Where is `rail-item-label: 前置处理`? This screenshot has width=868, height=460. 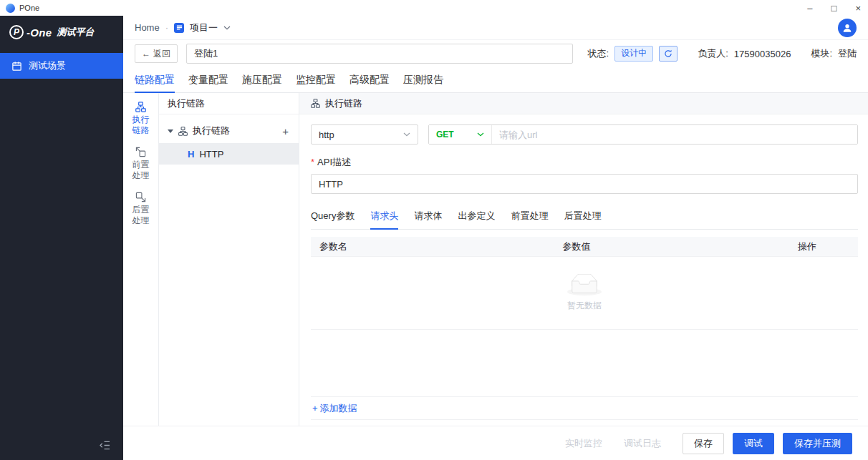 rail-item-label: 前置处理 is located at coordinates (141, 170).